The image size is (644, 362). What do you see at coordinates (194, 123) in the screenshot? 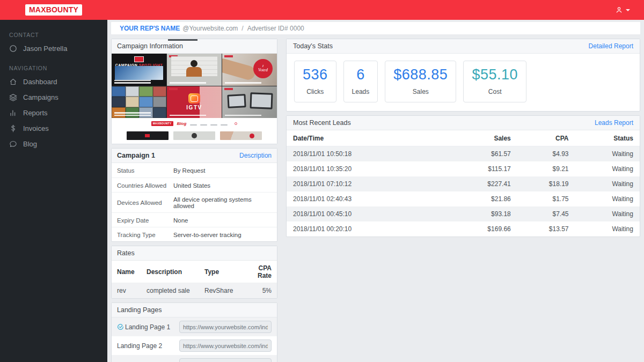
I see `blog-header-strip: MAXBOUNTY Blog` at bounding box center [194, 123].